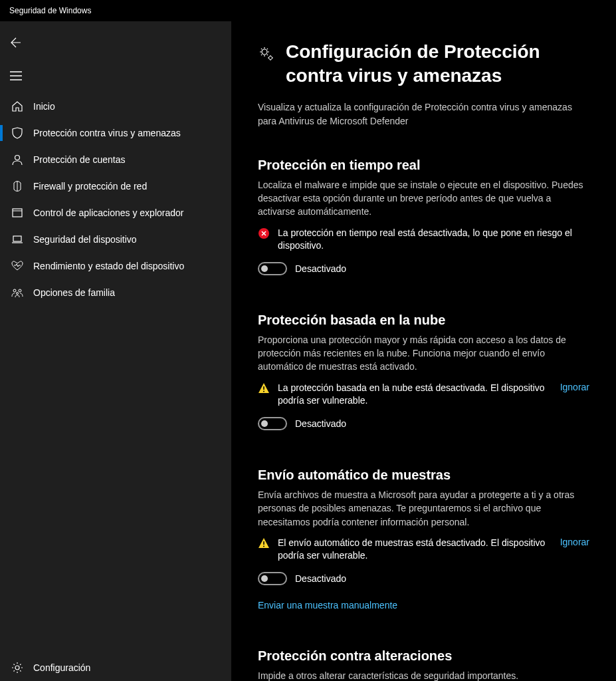 Image resolution: width=616 pixels, height=681 pixels. What do you see at coordinates (272, 269) in the screenshot?
I see `toggle-realtime` at bounding box center [272, 269].